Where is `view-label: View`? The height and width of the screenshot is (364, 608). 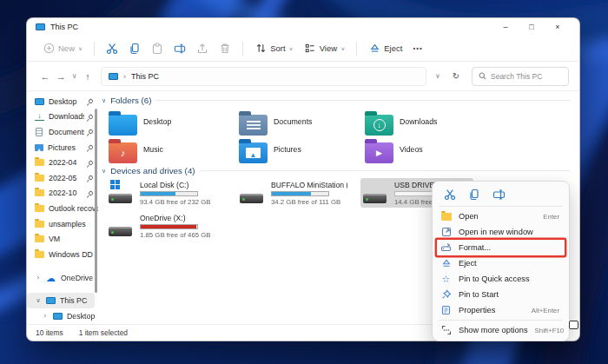 view-label: View is located at coordinates (328, 49).